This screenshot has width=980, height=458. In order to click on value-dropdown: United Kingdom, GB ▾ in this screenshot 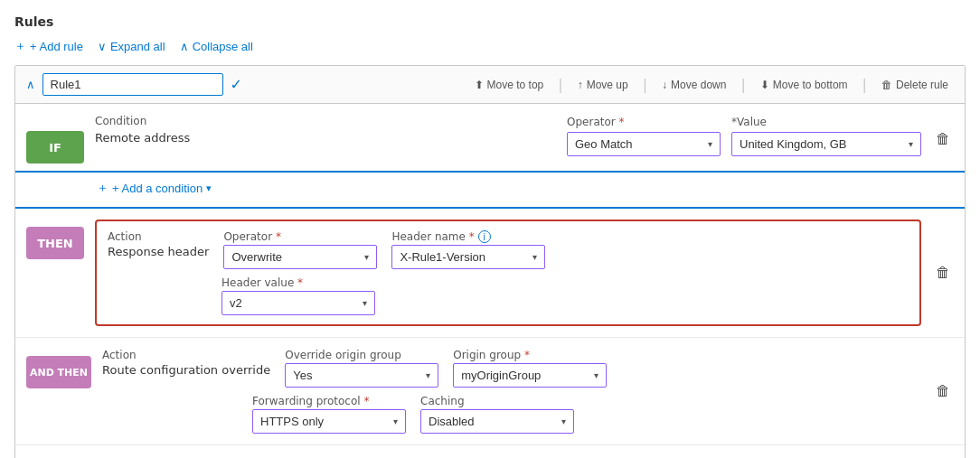, I will do `click(826, 145)`.